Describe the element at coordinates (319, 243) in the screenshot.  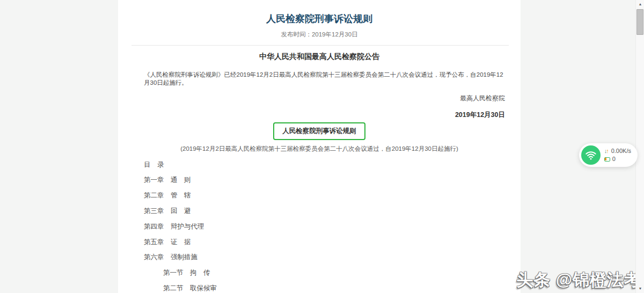
I see `toc-item: 第五章 证 据` at that location.